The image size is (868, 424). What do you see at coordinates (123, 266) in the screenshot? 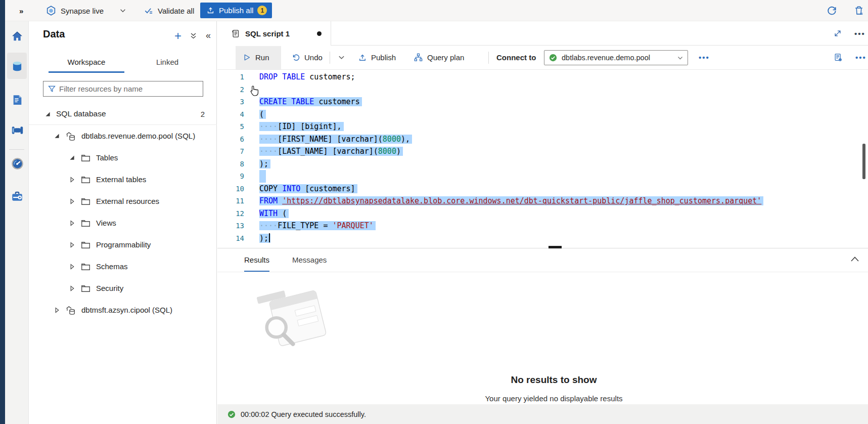
I see `tree-item-schemas: Schemas` at bounding box center [123, 266].